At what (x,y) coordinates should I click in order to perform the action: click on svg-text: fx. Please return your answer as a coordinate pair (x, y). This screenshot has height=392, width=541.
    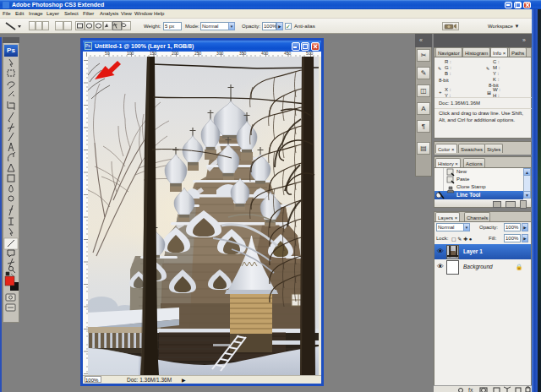
    Looking at the image, I should click on (471, 389).